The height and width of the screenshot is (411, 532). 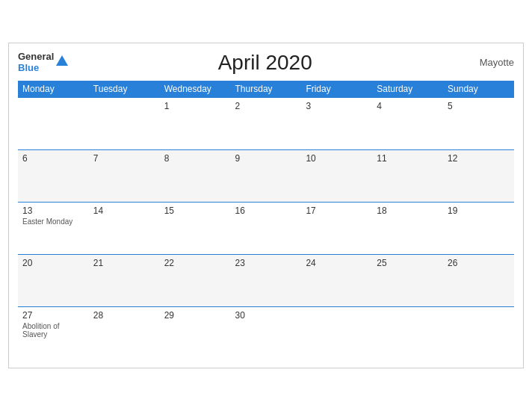 What do you see at coordinates (266, 90) in the screenshot?
I see `col-header-thursday: Thursday` at bounding box center [266, 90].